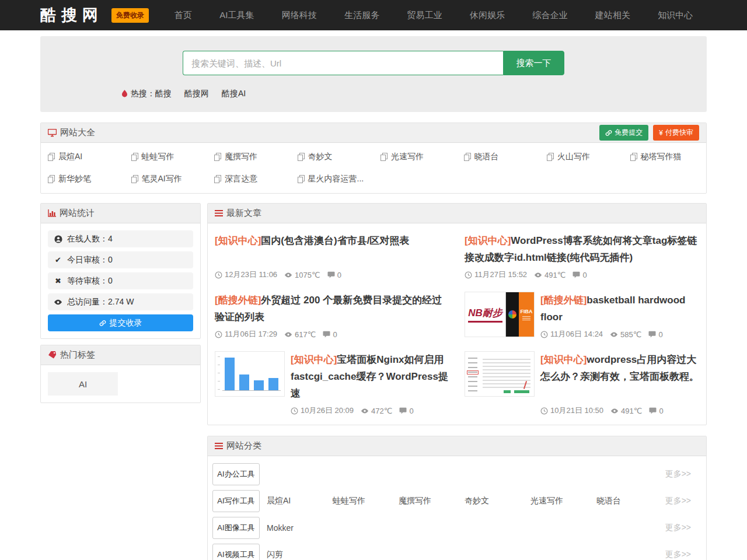 This screenshot has height=560, width=747. Describe the element at coordinates (370, 377) in the screenshot. I see `article-title: [知识中心]宝塔面板Nginx如何启用 fastcgi_cache缓存？Word…` at that location.